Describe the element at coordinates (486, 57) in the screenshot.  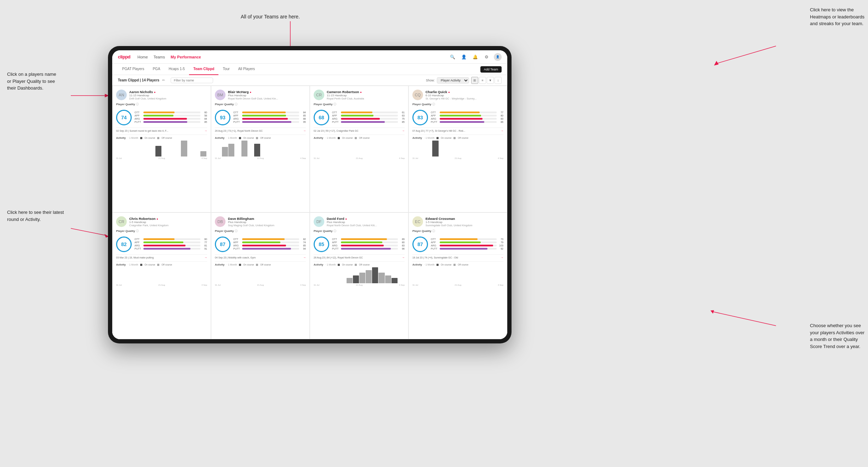
I see `settings-icon: ⚙` at that location.